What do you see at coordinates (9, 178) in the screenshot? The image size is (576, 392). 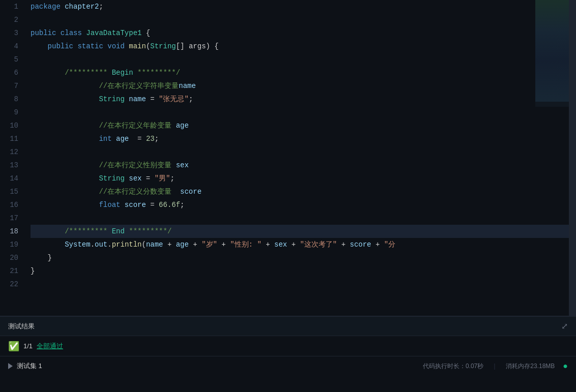 I see `line-number-14: 14` at bounding box center [9, 178].